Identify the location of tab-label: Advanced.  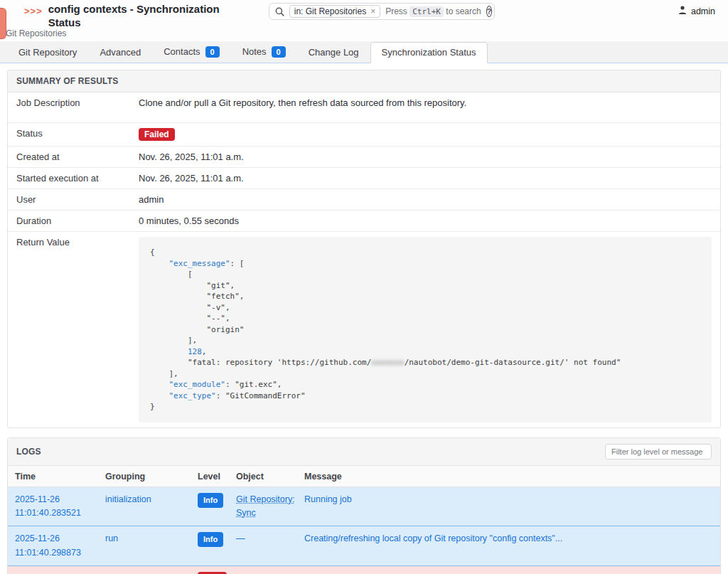
(120, 53).